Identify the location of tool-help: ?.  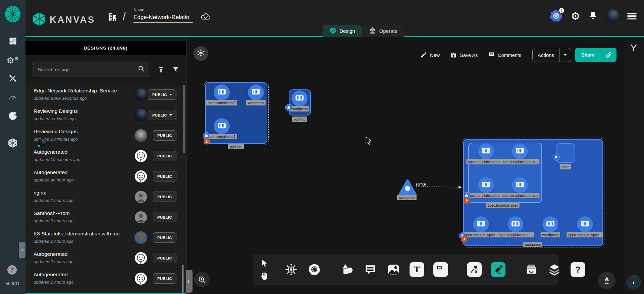
(578, 270).